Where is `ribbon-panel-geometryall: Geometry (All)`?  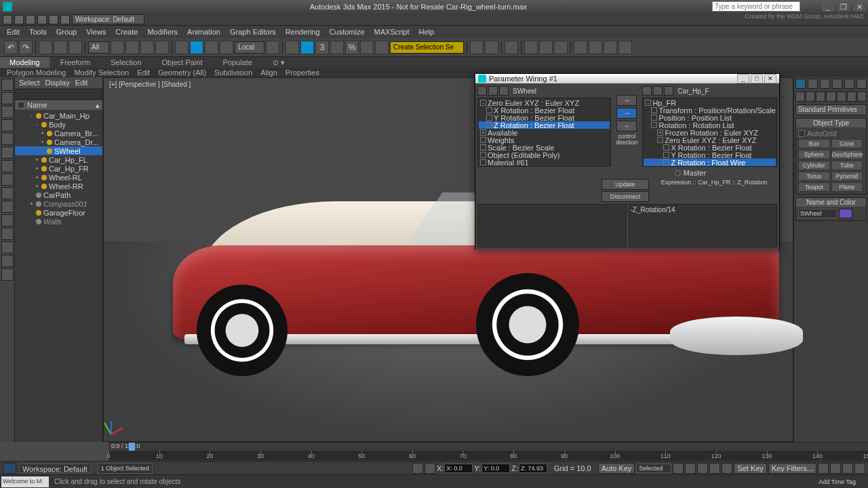
ribbon-panel-geometryall: Geometry (All) is located at coordinates (182, 73).